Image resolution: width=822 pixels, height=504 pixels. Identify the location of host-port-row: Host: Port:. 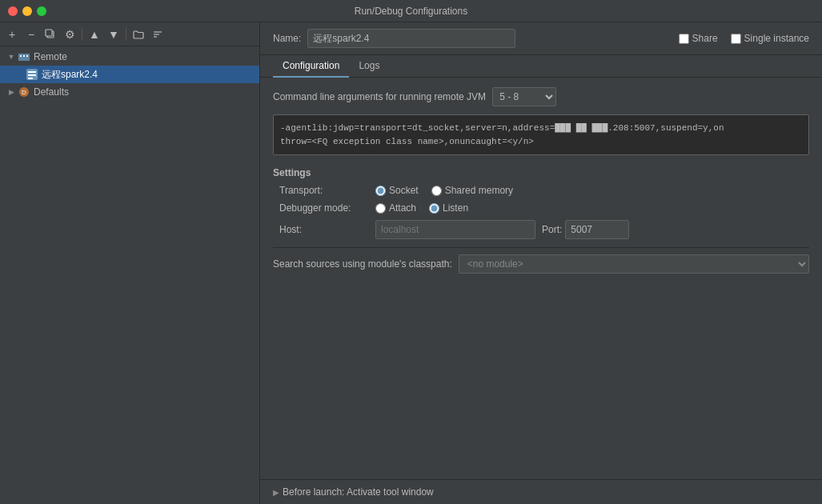
(541, 230).